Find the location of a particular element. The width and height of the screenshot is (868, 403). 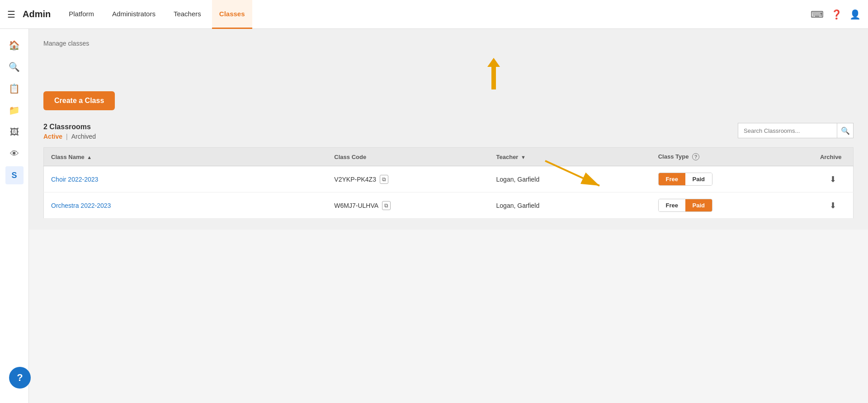

row2-code: W6MJ7-ULHVA ⧉ is located at coordinates (408, 206).